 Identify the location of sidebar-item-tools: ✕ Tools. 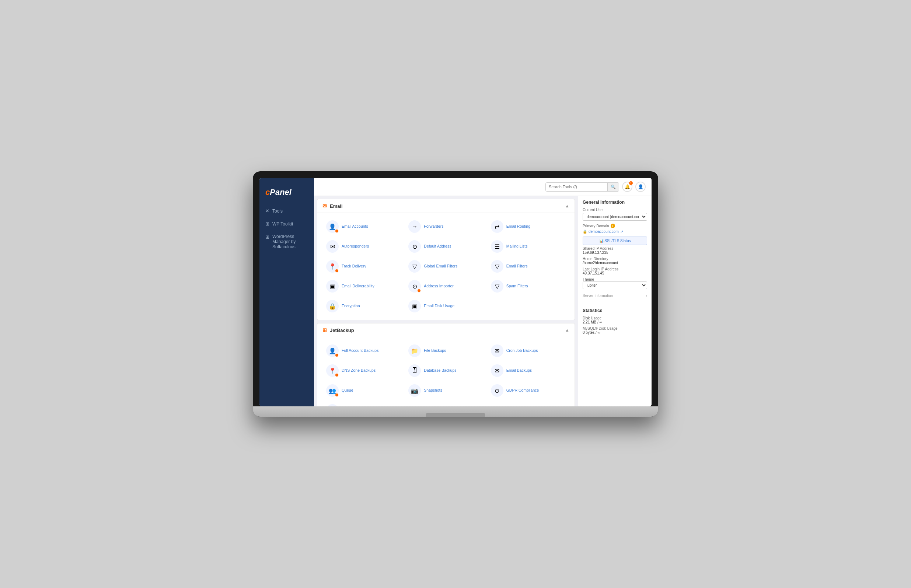
(287, 211).